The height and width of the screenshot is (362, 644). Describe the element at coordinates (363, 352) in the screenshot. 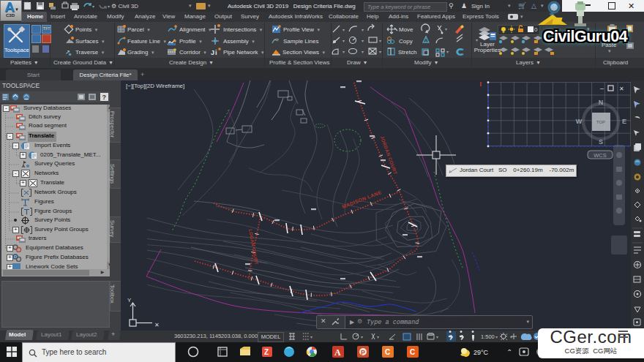

I see `svg-text: P` at that location.